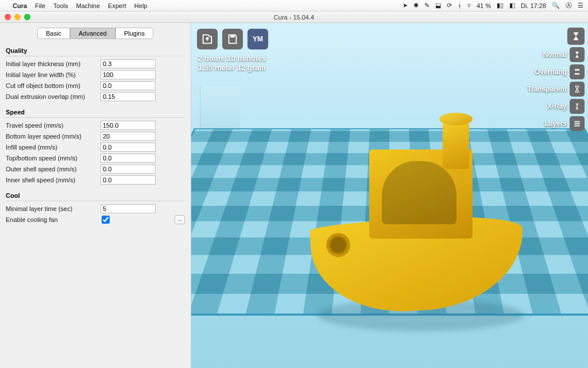  Describe the element at coordinates (577, 72) in the screenshot. I see `viewmode-overhang-button` at that location.